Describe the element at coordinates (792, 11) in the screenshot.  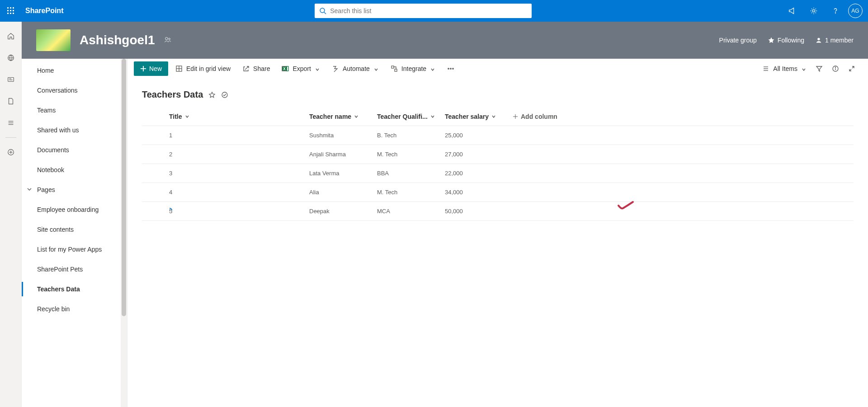
I see `megaphone-button` at that location.